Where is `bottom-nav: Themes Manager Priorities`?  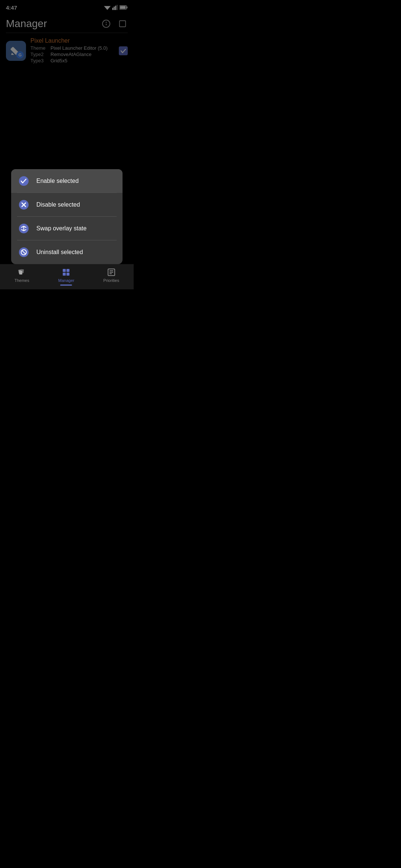
bottom-nav: Themes Manager Priorities is located at coordinates (67, 277).